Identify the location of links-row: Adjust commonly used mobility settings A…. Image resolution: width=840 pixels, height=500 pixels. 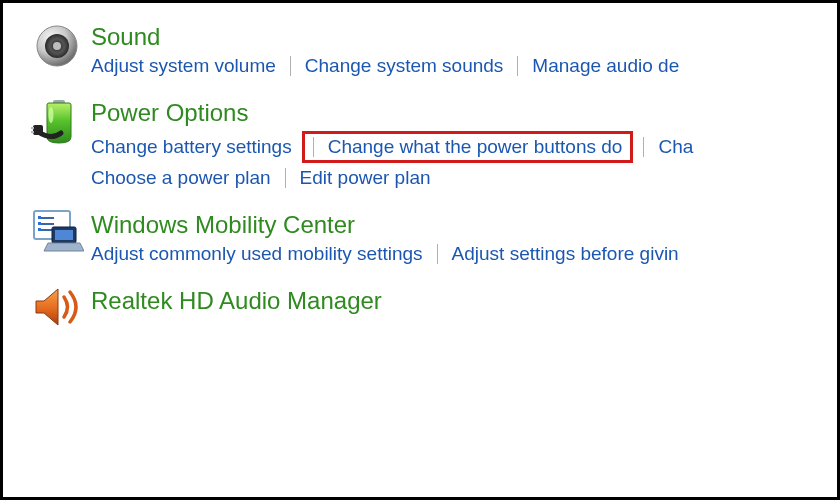
(464, 254).